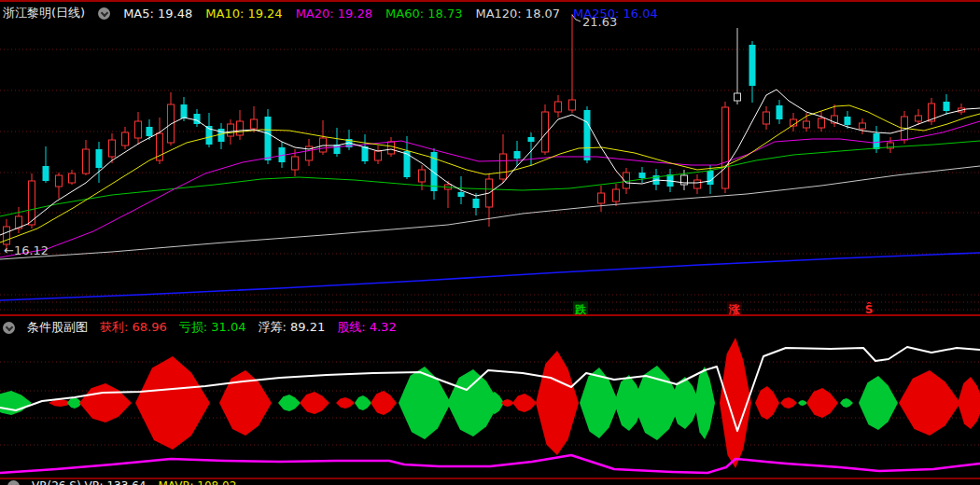 The width and height of the screenshot is (980, 485). Describe the element at coordinates (121, 482) in the screenshot. I see `vr-panel-header: VR(26,S) VR: 133.64 MAVR: 108.02` at that location.